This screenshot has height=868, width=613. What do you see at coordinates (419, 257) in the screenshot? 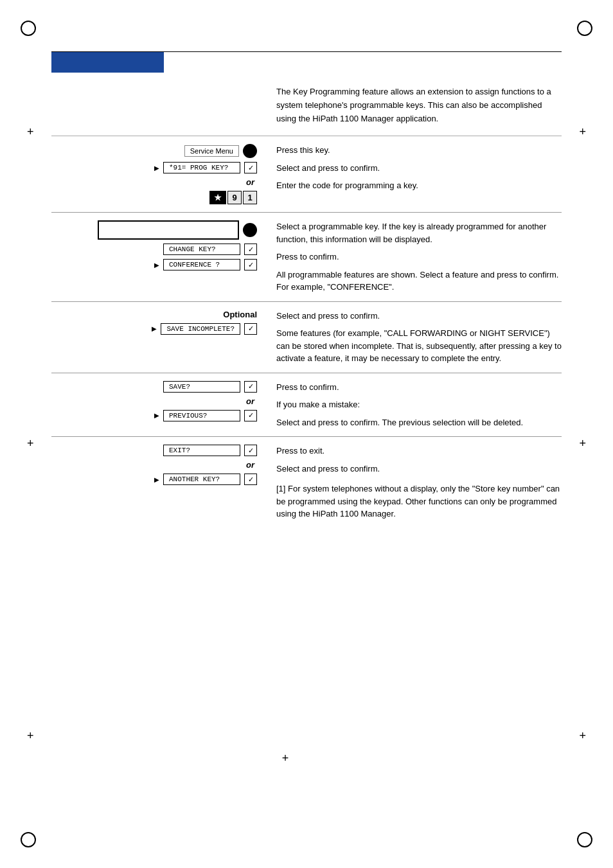
I see `press-confirm-2: Press to confirm.` at bounding box center [419, 257].